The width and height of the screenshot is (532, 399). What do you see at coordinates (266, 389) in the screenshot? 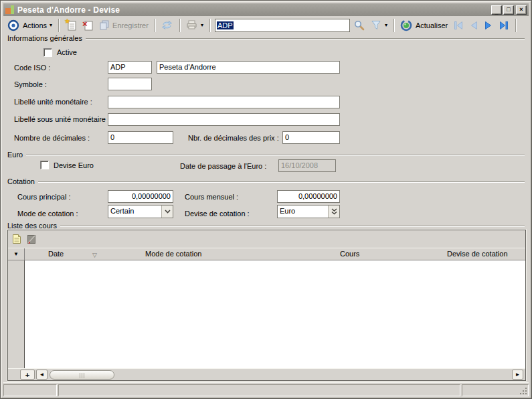
I see `status-bar` at bounding box center [266, 389].